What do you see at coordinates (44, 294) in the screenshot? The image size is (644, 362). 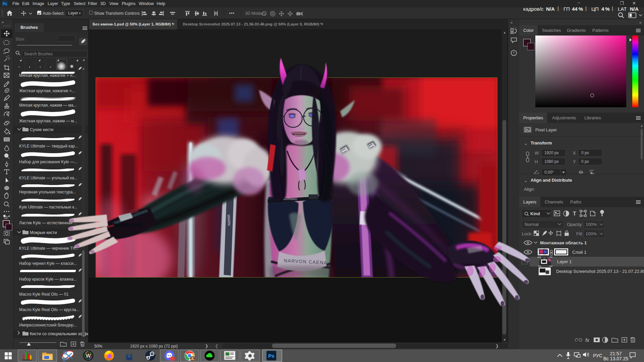 I see `svg-text: Масло Kyle Real Oils — 01` at bounding box center [44, 294].